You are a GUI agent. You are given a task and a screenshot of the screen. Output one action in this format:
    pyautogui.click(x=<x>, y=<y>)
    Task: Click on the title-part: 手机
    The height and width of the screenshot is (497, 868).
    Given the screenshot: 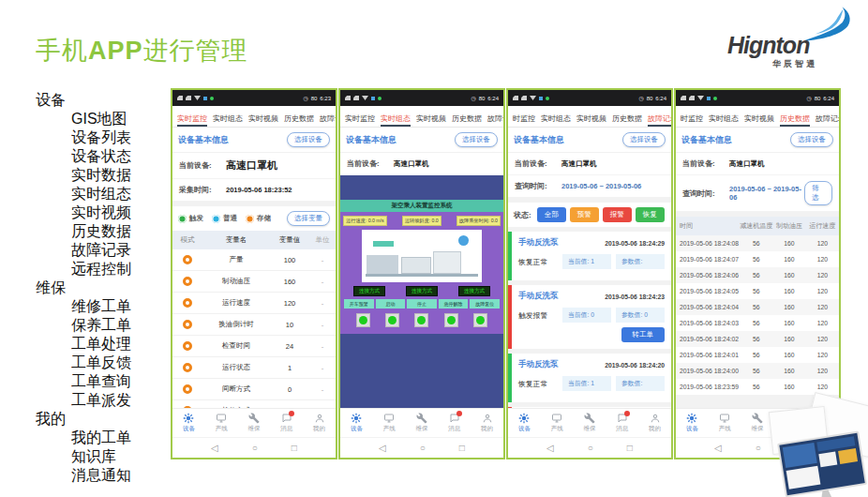 What is the action you would take?
    pyautogui.click(x=62, y=51)
    